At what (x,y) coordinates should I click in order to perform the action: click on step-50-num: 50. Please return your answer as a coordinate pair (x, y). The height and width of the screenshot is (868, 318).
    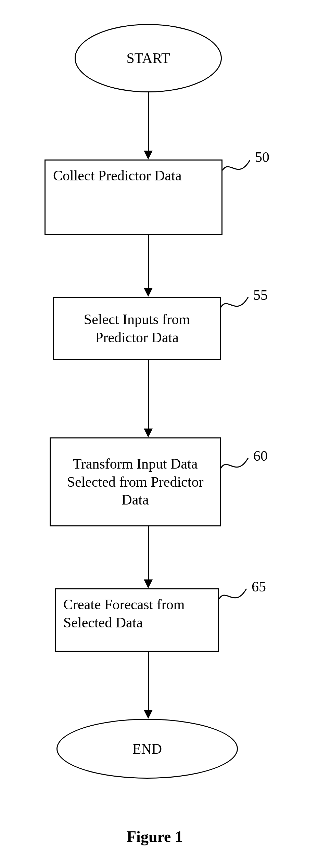
    Looking at the image, I should click on (262, 157).